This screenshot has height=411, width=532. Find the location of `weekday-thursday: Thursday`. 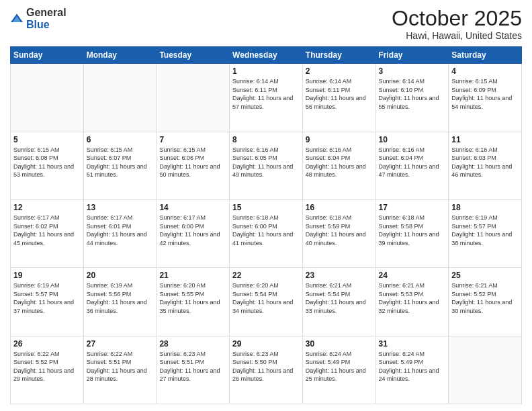

weekday-thursday: Thursday is located at coordinates (339, 55).